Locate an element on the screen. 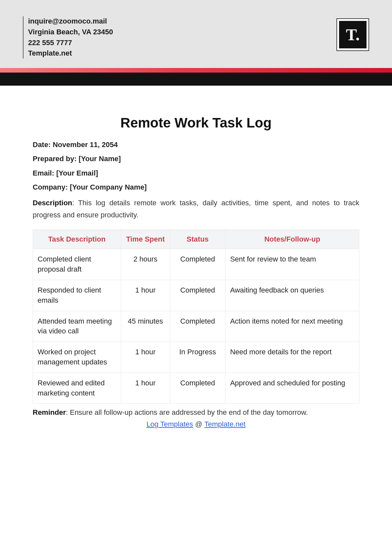 This screenshot has width=392, height=556. description-text: : This log details remote work tasks, da… is located at coordinates (196, 209).